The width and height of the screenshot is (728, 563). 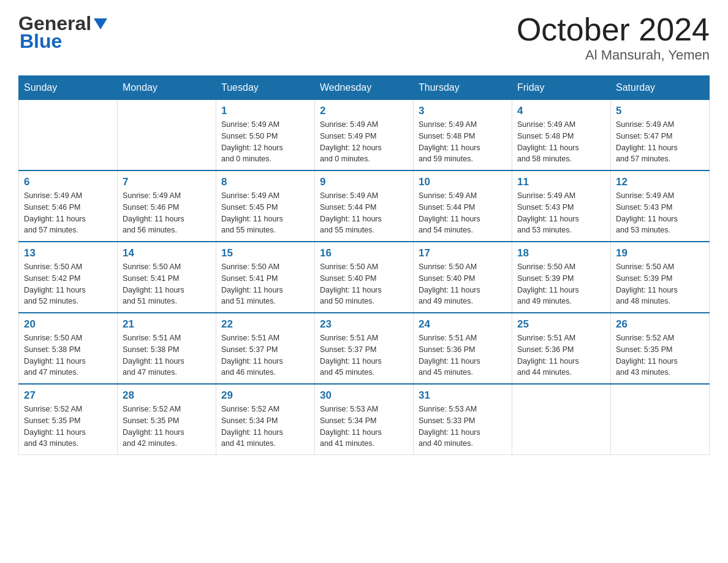 What do you see at coordinates (167, 88) in the screenshot?
I see `col-monday: Monday` at bounding box center [167, 88].